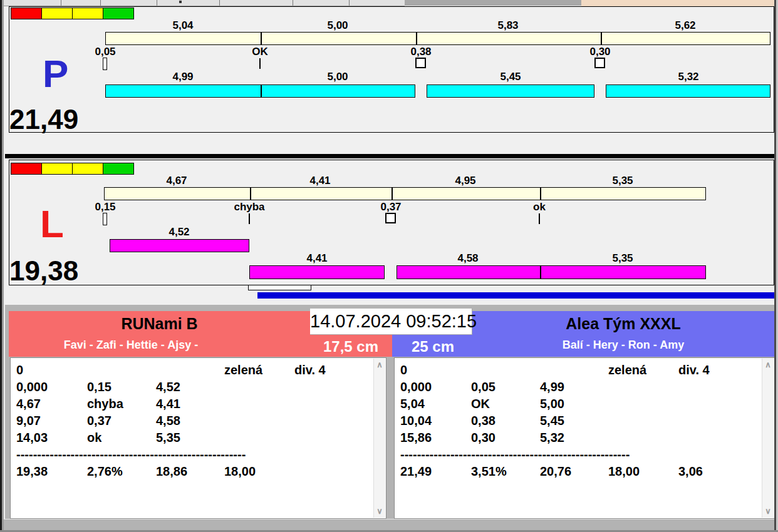 The height and width of the screenshot is (532, 778). What do you see at coordinates (3, 266) in the screenshot?
I see `window-border-left-inner` at bounding box center [3, 266].